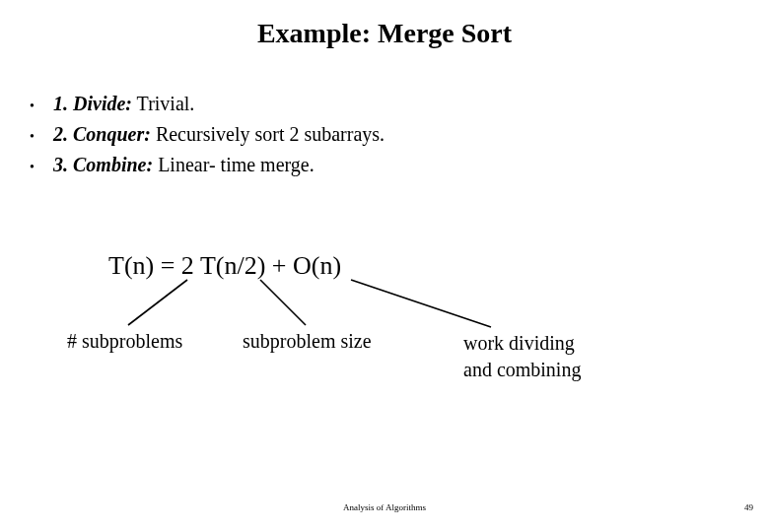 The height and width of the screenshot is (532, 769). What do you see at coordinates (103, 165) in the screenshot?
I see `bullet-label: 3. Combine:` at bounding box center [103, 165].